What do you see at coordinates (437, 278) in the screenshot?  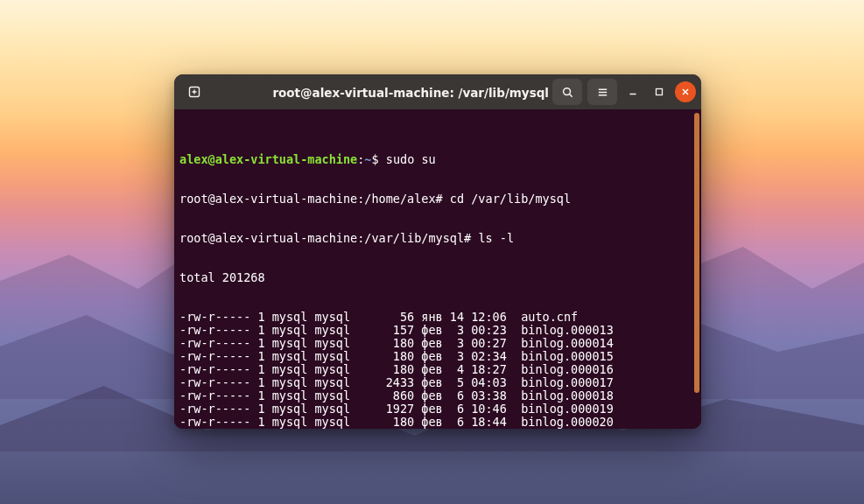 I see `total-line: total 201268` at bounding box center [437, 278].